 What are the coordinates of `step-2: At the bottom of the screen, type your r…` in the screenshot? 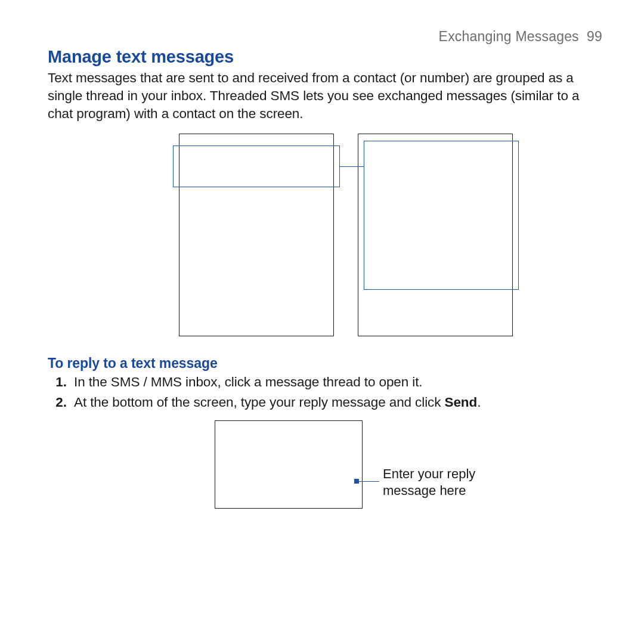 It's located at (336, 402).